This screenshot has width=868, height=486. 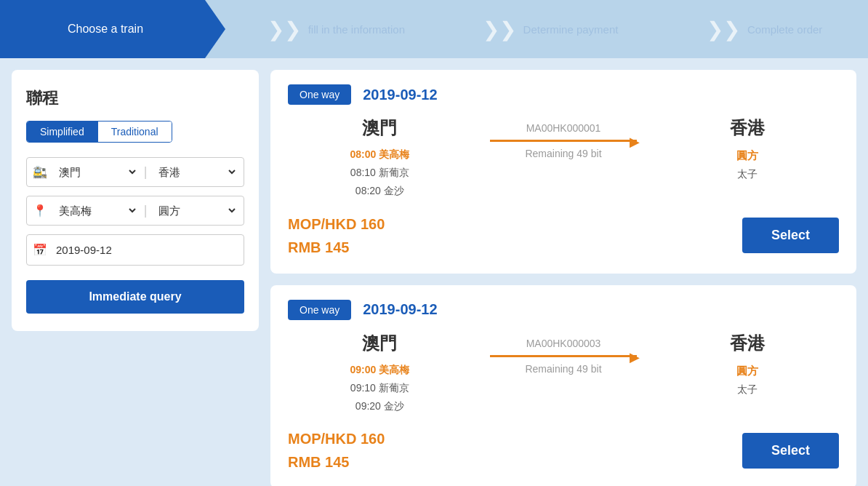 What do you see at coordinates (379, 406) in the screenshot?
I see `time-3-2: 09:20 金沙` at bounding box center [379, 406].